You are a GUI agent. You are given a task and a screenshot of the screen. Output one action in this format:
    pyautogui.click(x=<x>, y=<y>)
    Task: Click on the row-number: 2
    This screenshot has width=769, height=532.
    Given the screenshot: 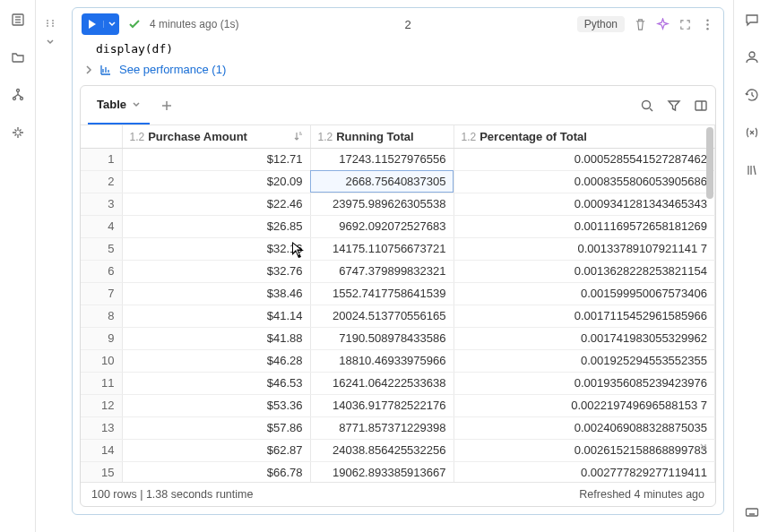 What is the action you would take?
    pyautogui.click(x=101, y=181)
    